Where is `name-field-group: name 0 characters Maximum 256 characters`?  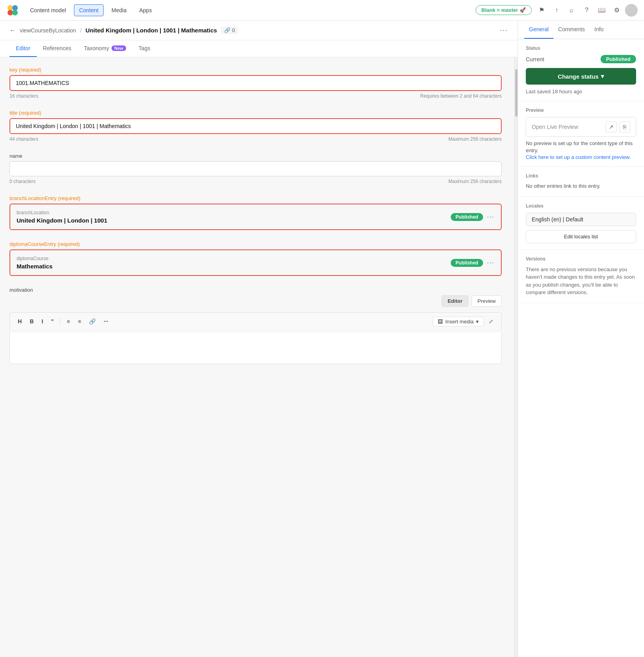 name-field-group: name 0 characters Maximum 256 characters is located at coordinates (255, 168).